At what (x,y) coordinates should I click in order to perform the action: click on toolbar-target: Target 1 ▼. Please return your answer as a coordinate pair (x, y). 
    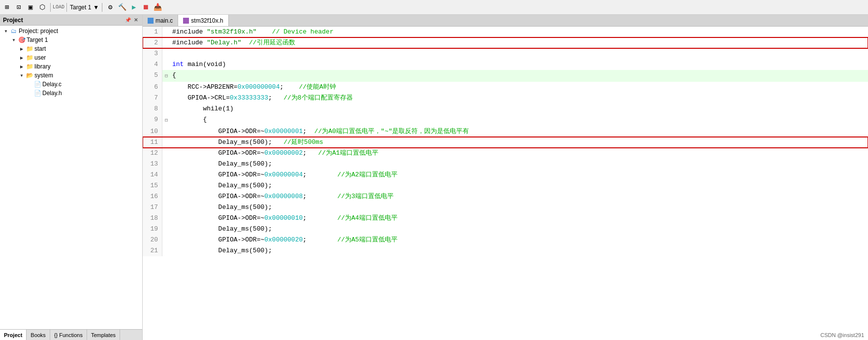
    Looking at the image, I should click on (85, 7).